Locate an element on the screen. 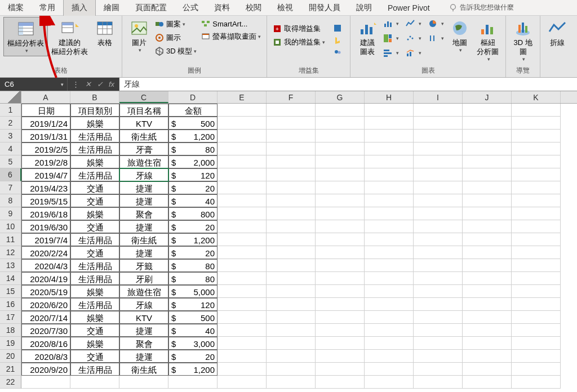 The image size is (577, 392). line-chart-icon: ▾ is located at coordinates (414, 24).